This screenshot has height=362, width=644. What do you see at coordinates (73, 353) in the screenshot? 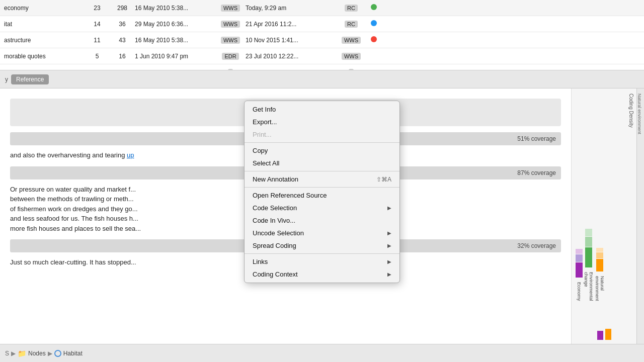
I see `breadcrumb-habitat: Habitat` at bounding box center [73, 353].